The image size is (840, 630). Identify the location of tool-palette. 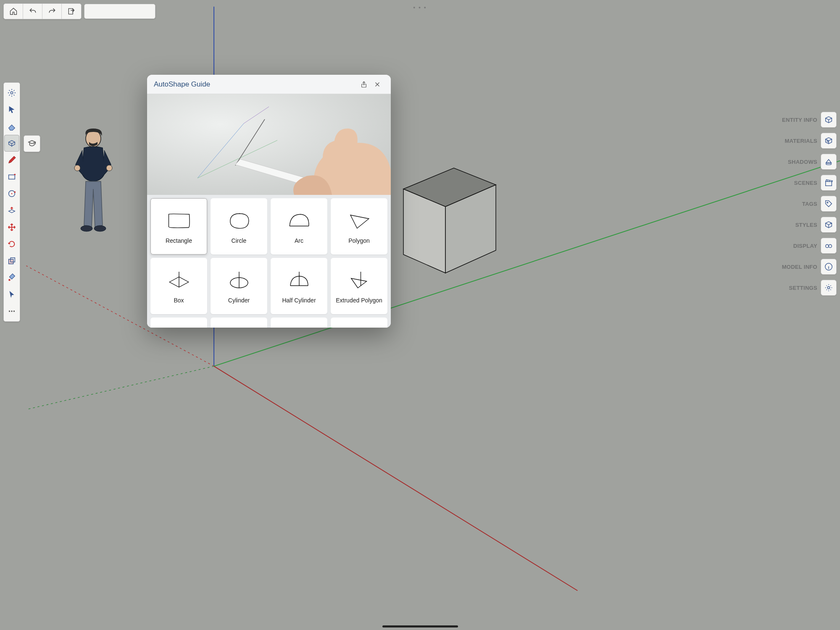
(12, 202).